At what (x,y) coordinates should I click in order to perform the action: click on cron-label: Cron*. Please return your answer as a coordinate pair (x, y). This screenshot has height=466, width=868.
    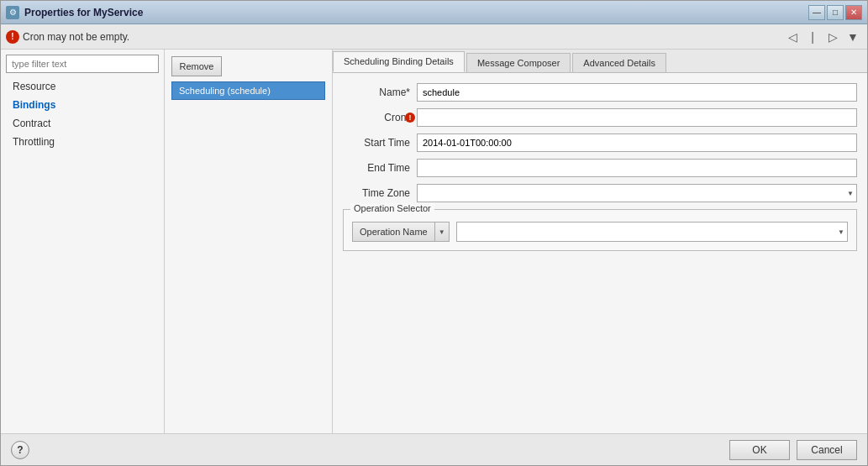
    Looking at the image, I should click on (376, 118).